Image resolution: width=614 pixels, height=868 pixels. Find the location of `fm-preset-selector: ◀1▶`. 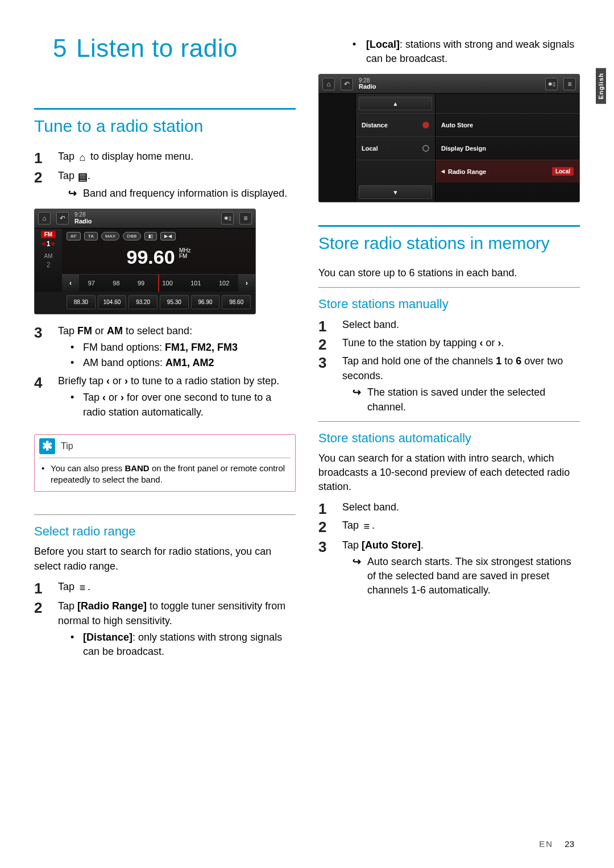

fm-preset-selector: ◀1▶ is located at coordinates (49, 244).